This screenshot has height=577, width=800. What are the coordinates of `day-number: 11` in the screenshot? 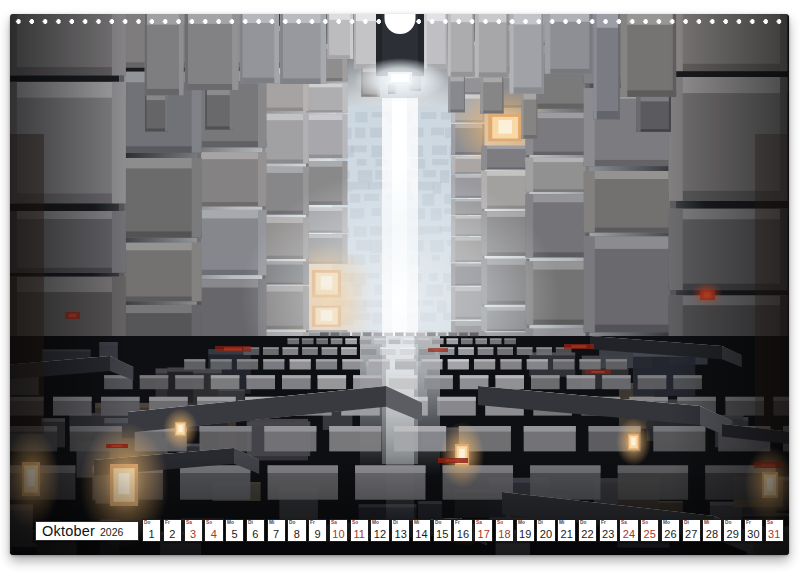 It's located at (360, 534).